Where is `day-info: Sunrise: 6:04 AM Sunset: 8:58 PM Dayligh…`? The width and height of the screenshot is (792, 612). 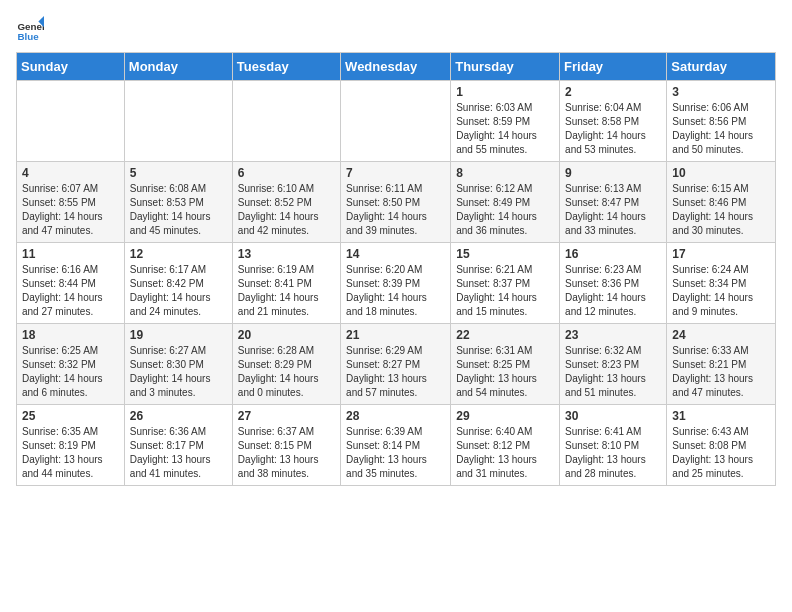
day-info: Sunrise: 6:04 AM Sunset: 8:58 PM Dayligh… is located at coordinates (613, 129).